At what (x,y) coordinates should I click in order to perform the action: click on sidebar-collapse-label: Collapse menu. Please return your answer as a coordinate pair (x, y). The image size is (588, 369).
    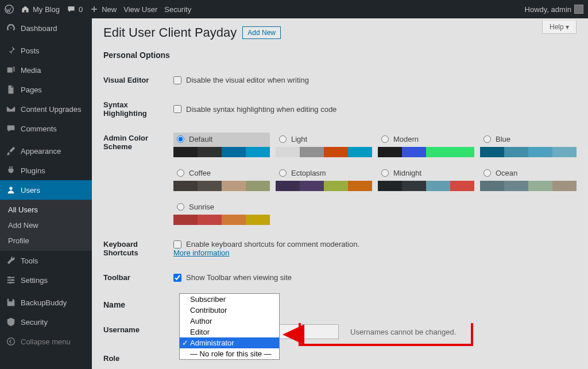
    Looking at the image, I should click on (46, 342).